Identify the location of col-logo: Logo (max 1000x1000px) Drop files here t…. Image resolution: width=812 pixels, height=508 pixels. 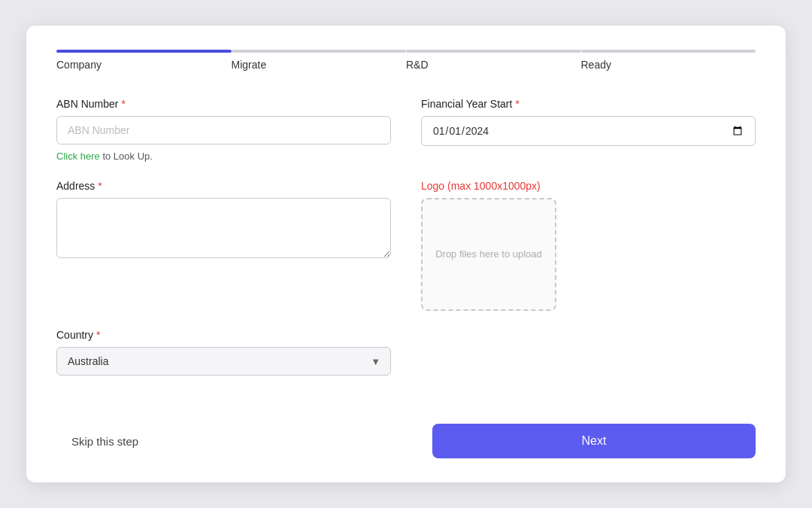
(588, 245).